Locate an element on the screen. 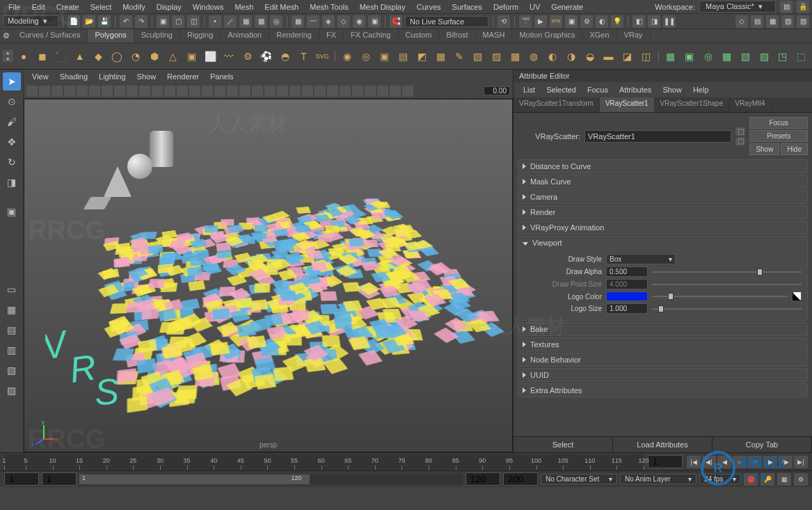  wireonshaded-icon is located at coordinates (383, 91).